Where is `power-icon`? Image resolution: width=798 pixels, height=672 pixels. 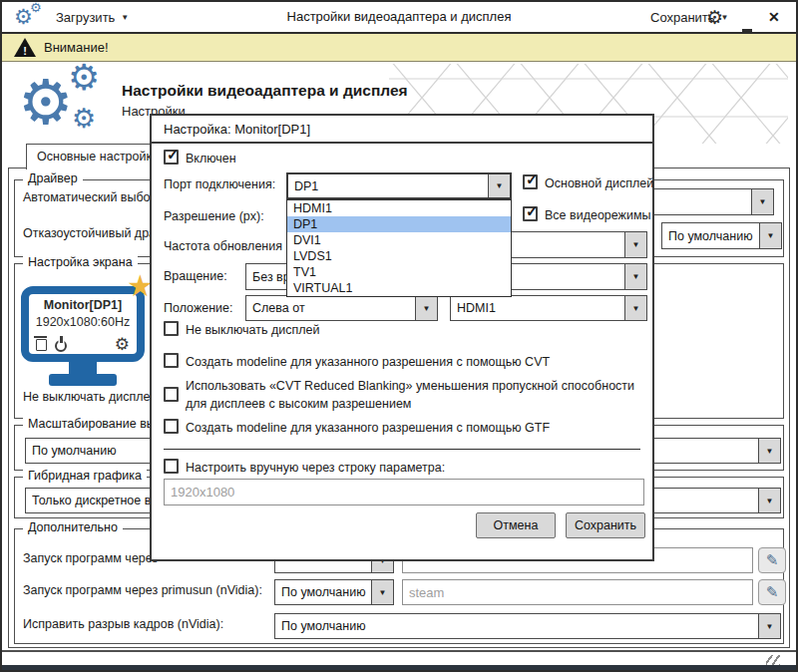 power-icon is located at coordinates (61, 346).